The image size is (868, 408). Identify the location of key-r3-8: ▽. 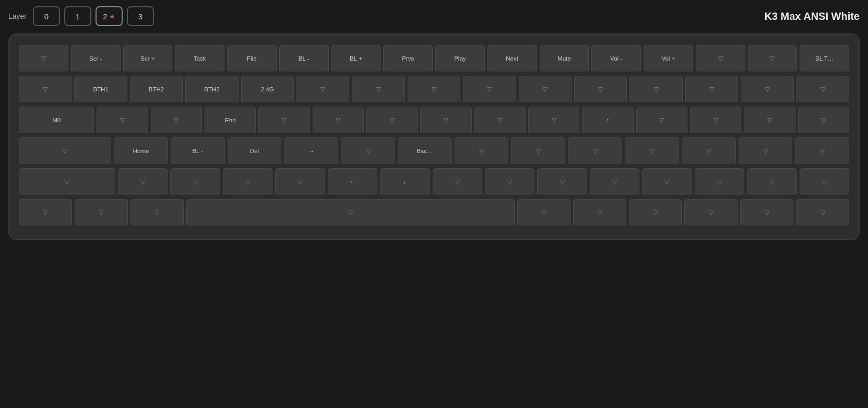
(446, 121).